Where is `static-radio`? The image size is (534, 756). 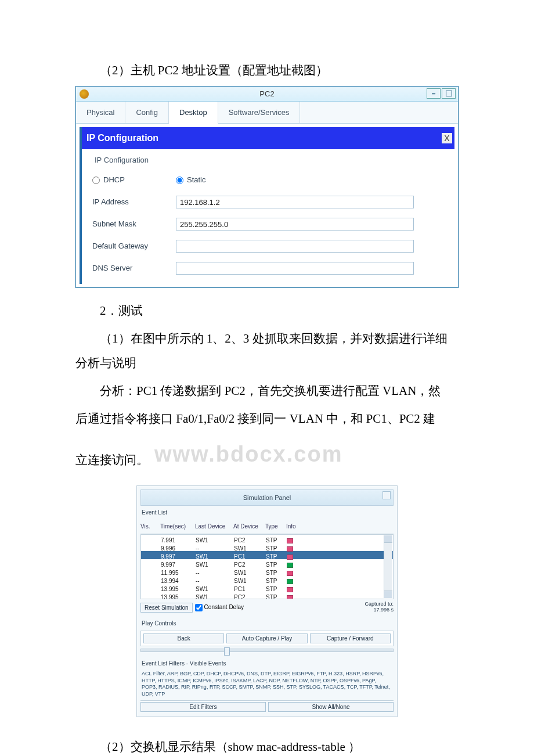
static-radio is located at coordinates (180, 180).